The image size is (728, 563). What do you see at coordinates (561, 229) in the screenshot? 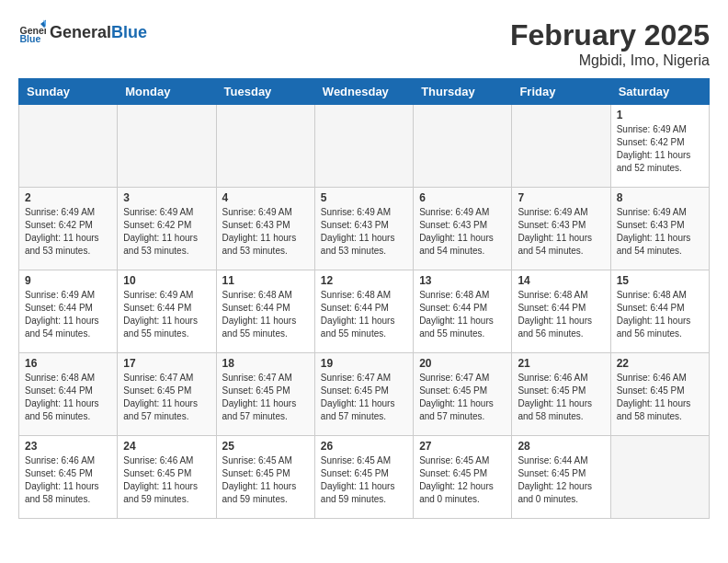
I see `calendar-cell: 7Sunrise: 6:49 AM Sunset: 6:43 PM Daylig…` at bounding box center [561, 229].